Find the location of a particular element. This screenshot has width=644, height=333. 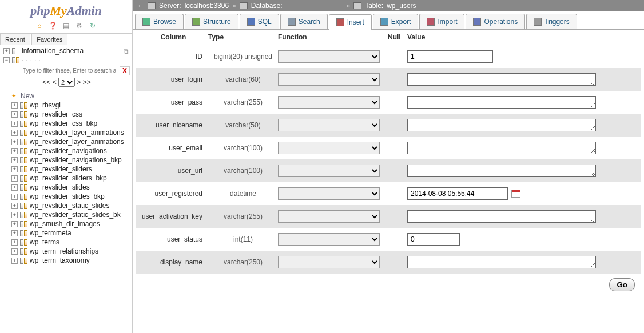

func-user_pass is located at coordinates (329, 102).